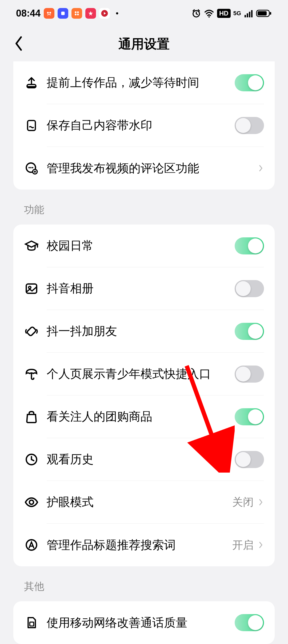 Image resolution: width=288 pixels, height=644 pixels. What do you see at coordinates (144, 460) in the screenshot?
I see `row-watch-history: 观看历史` at bounding box center [144, 460].